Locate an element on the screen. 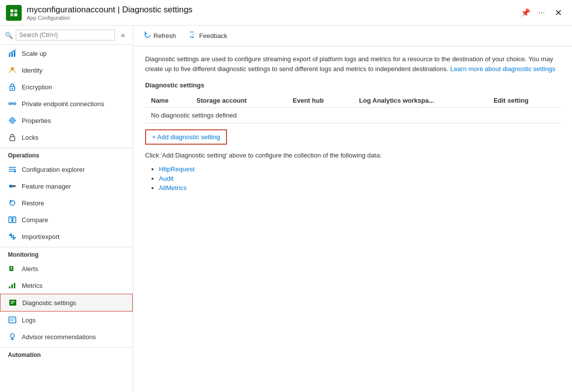  identity-icon is located at coordinates (12, 70).